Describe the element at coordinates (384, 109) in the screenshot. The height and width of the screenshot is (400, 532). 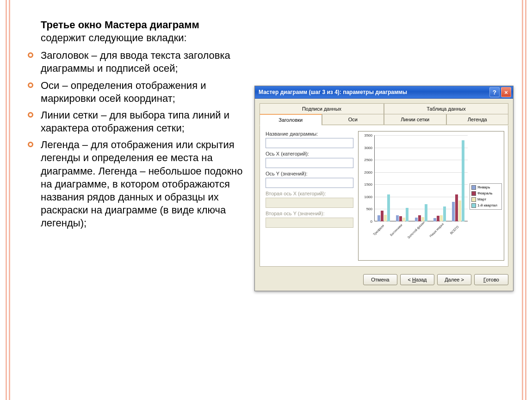
I see `tab-row-upper: Подписи данных Таблица данных` at that location.